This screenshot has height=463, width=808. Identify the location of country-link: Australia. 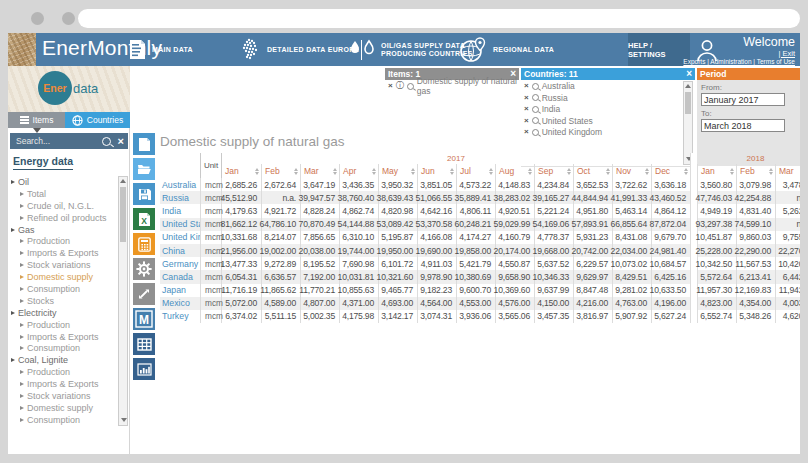
(180, 184).